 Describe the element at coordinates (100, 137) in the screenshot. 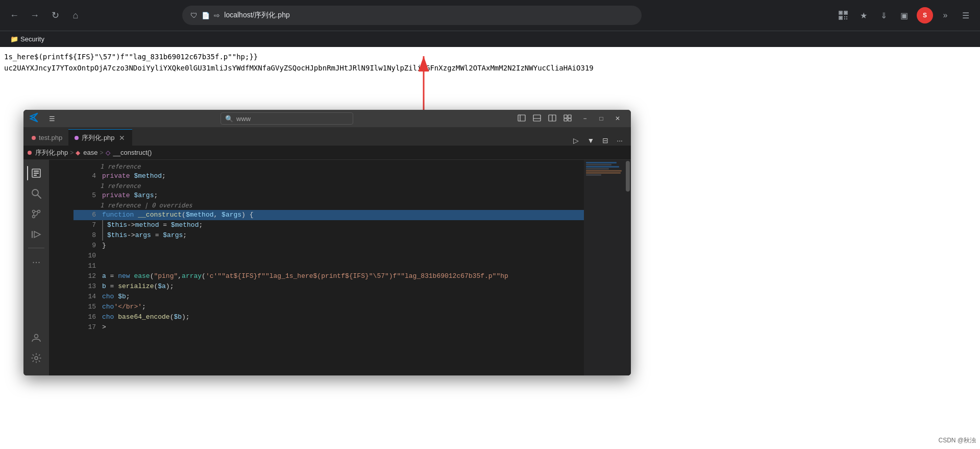

I see `tab-serialize-php: 序列化.php ✕` at that location.